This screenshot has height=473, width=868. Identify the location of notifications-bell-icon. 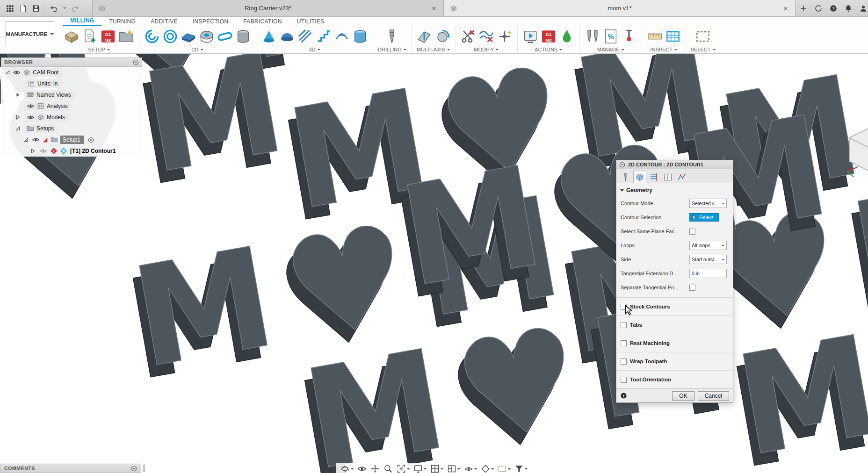
(848, 8).